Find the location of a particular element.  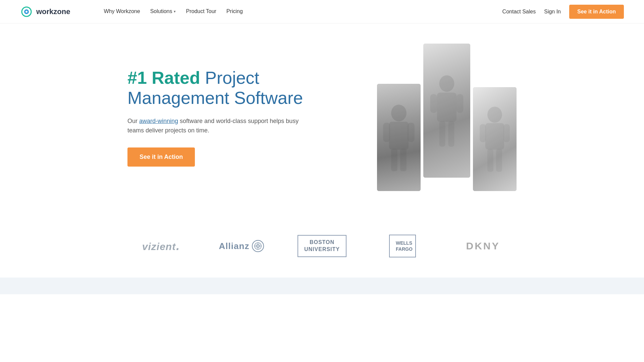

logo-boston-university: BOSTONUNIVERSITY is located at coordinates (322, 246).